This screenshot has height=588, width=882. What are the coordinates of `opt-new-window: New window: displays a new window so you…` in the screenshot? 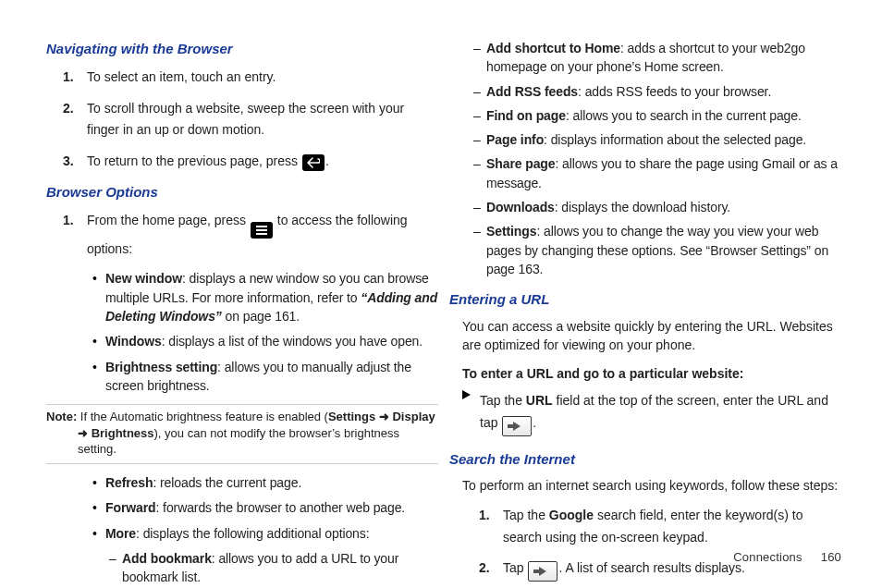 It's located at (272, 298).